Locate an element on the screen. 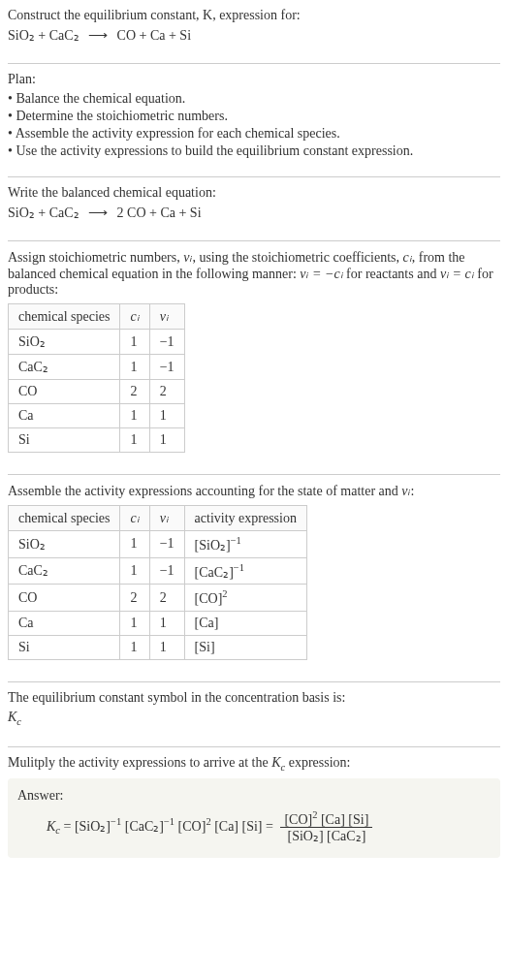 The width and height of the screenshot is (508, 980). answer-equation: Kc = [SiO₂]−1 [CaC₂]−1 [CO]2 [Ca] [Si] =… is located at coordinates (269, 828).